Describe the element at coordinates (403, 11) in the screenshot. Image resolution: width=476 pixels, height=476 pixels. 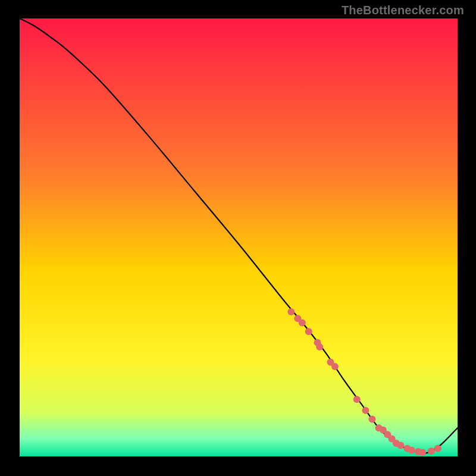
I see `attribution-label: TheBottlenecker.com` at that location.